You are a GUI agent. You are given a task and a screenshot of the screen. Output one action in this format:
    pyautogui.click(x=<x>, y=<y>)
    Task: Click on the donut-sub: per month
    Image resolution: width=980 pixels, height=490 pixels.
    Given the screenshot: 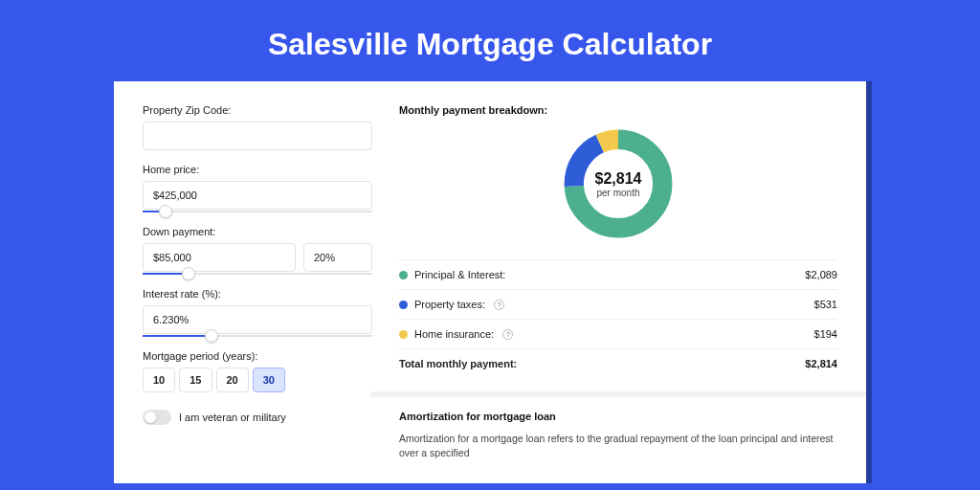 What is the action you would take?
    pyautogui.click(x=618, y=193)
    